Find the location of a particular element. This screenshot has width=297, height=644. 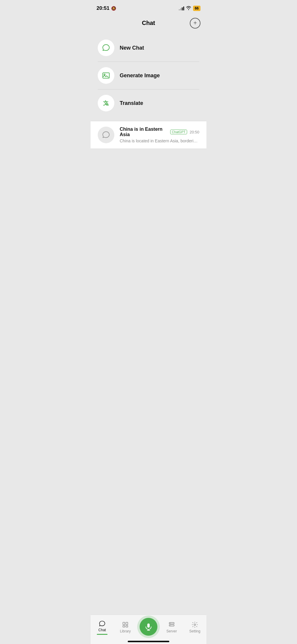

menu-list: New Chat Generate Image 文 A is located at coordinates (148, 75).